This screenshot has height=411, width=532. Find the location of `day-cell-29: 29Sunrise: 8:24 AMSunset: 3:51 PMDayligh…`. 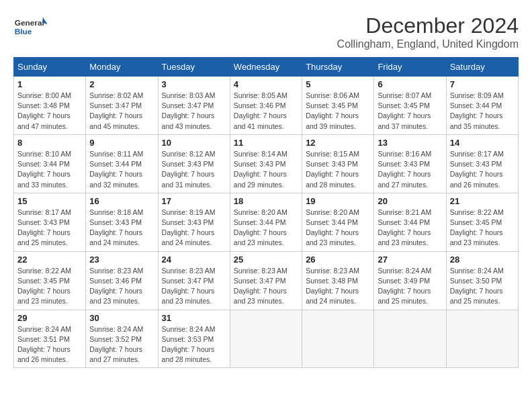

day-cell-29: 29Sunrise: 8:24 AMSunset: 3:51 PMDayligh… is located at coordinates (50, 338).